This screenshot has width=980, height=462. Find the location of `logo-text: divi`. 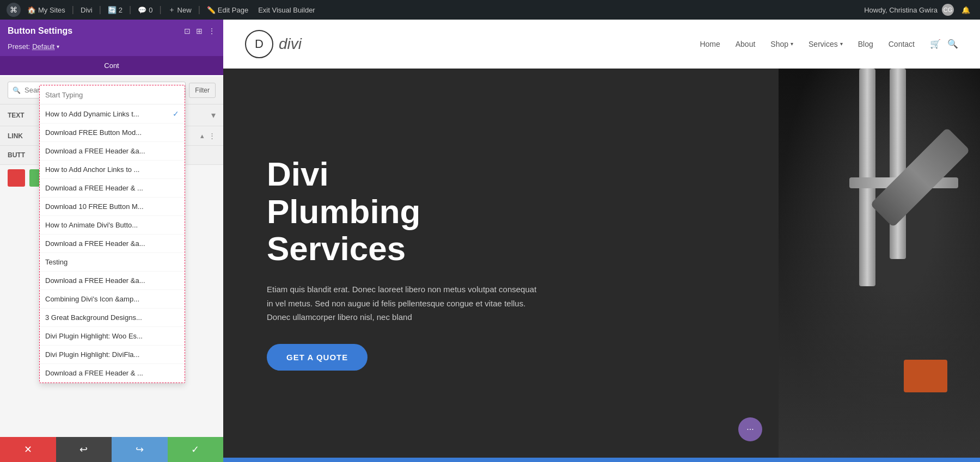

logo-text: divi is located at coordinates (290, 44).